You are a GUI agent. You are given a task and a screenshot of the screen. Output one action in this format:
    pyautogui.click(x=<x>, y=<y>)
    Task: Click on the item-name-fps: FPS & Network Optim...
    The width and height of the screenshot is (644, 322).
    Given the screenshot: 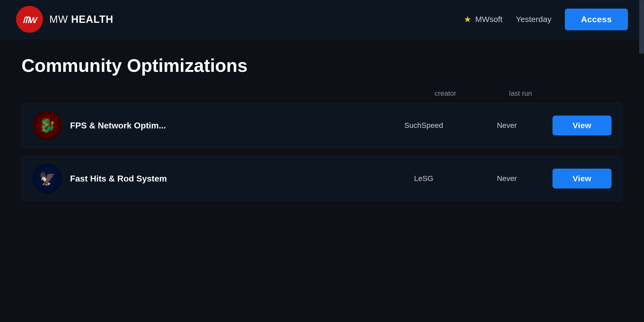 What is the action you would take?
    pyautogui.click(x=224, y=125)
    